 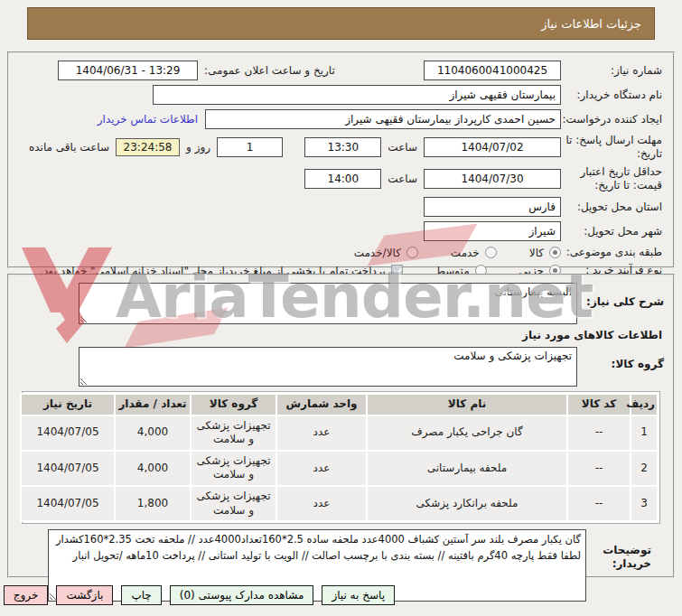 I want to click on exit-button: خروج, so click(x=26, y=595).